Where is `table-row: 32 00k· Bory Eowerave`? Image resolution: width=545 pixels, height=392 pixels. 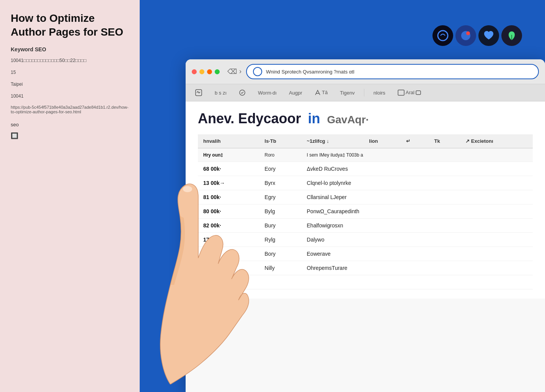 table-row: 32 00k· Bory Eowerave is located at coordinates (365, 254).